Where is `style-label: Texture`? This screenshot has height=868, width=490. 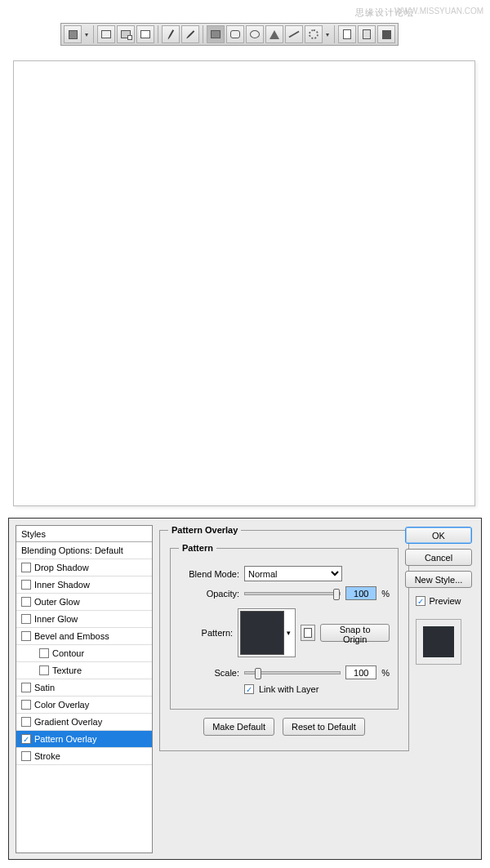
style-label: Texture is located at coordinates (67, 671).